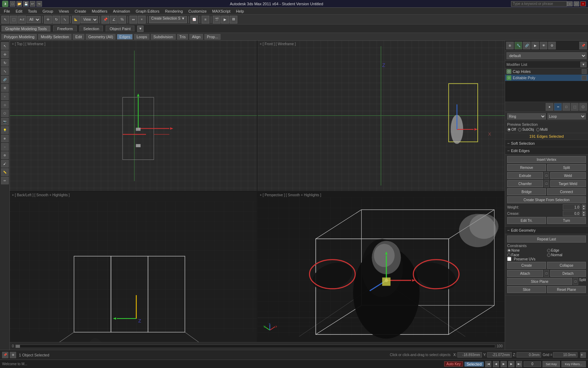 The height and width of the screenshot is (368, 588). I want to click on tool-light: 💡, so click(5, 130).